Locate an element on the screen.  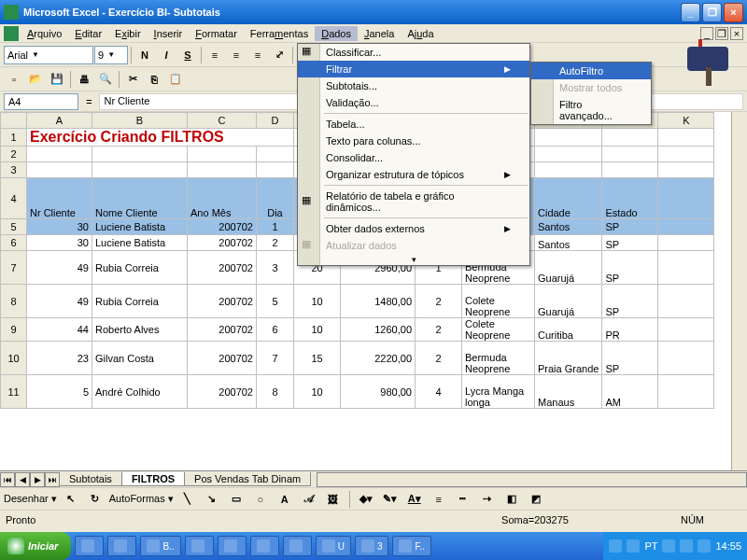
line-style-button: ≡ is located at coordinates (439, 499).